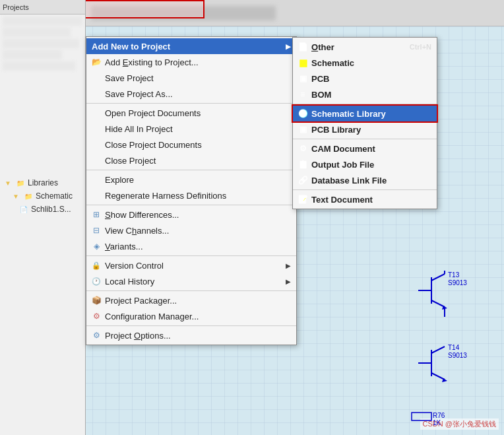 The width and height of the screenshot is (504, 435). I want to click on bom-label: BOM, so click(321, 95).